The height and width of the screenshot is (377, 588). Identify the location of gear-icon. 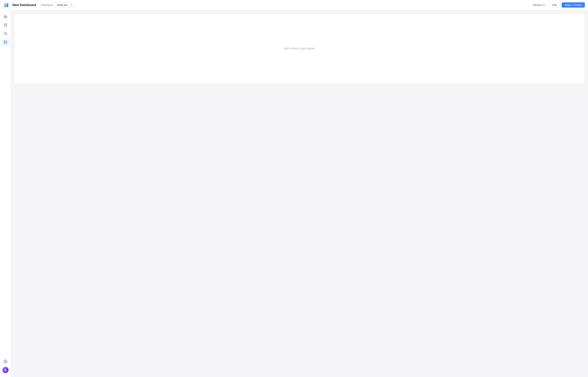
(5, 361).